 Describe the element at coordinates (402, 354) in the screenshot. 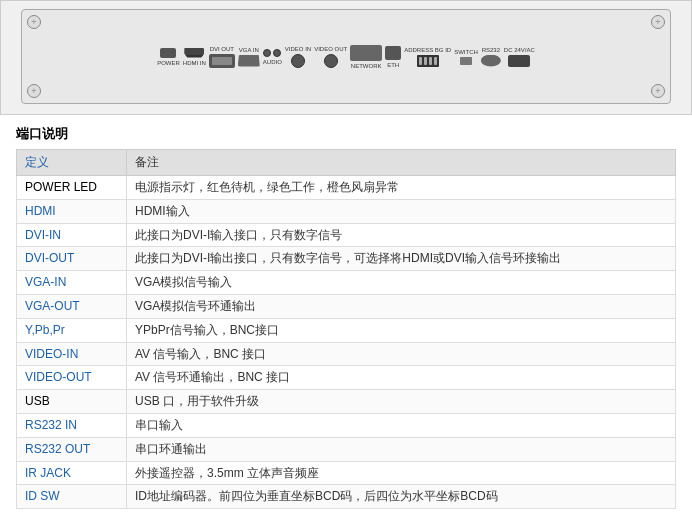

I see `table-cell-note: AV 信号输入，BNC 接口` at that location.